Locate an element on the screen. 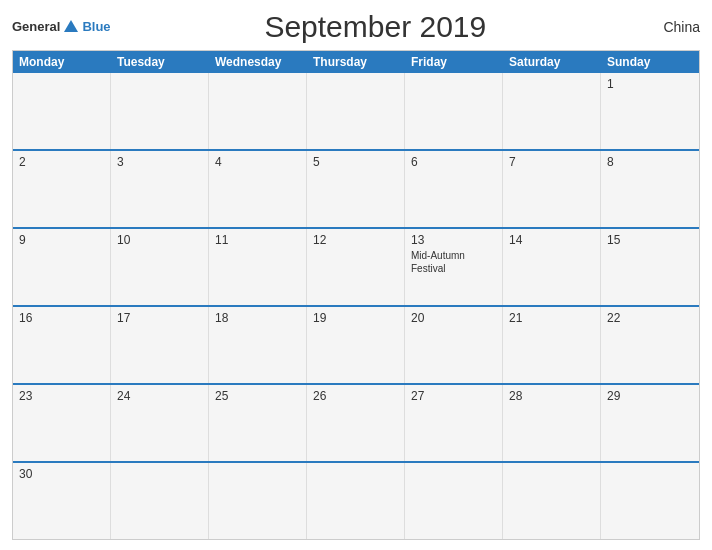 The width and height of the screenshot is (712, 550). day-number: 21 is located at coordinates (552, 318).